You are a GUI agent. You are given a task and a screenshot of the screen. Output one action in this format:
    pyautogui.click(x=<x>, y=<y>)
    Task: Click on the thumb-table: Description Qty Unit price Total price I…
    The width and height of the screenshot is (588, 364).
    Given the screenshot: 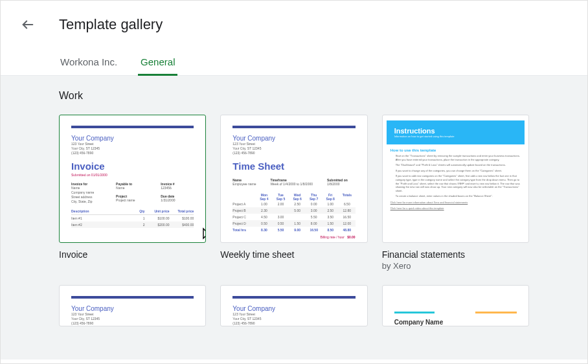 What is the action you would take?
    pyautogui.click(x=132, y=219)
    